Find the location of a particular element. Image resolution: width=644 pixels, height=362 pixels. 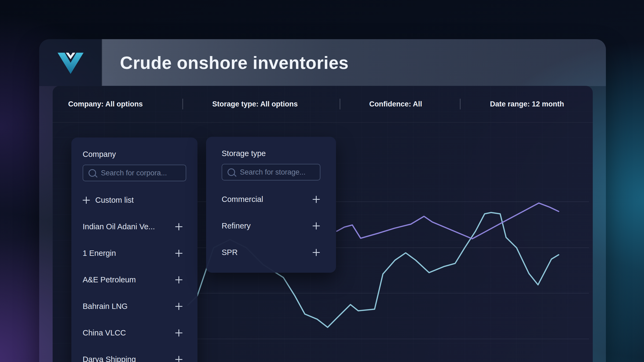

page-title: Crude onshore inventories is located at coordinates (234, 63).